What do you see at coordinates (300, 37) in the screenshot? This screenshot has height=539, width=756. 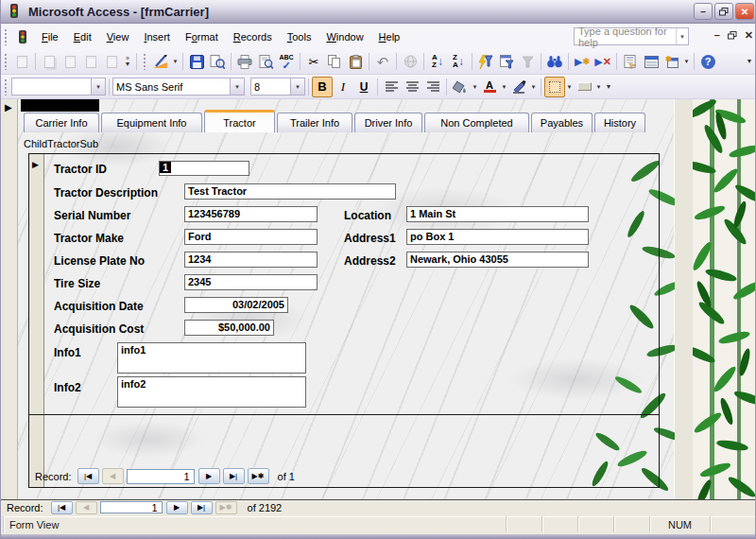 I see `menu-tools: Tools` at bounding box center [300, 37].